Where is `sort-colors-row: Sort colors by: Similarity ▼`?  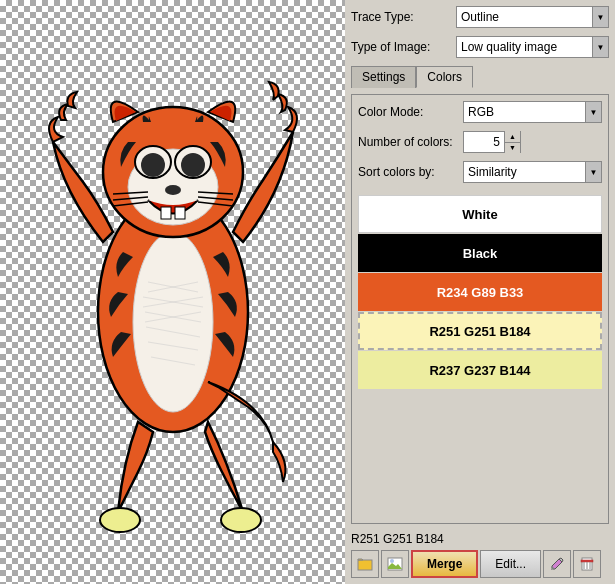 sort-colors-row: Sort colors by: Similarity ▼ is located at coordinates (480, 172).